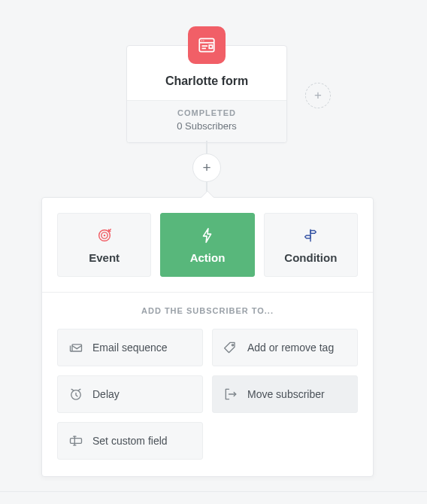 The image size is (427, 504). I want to click on target-icon, so click(104, 235).